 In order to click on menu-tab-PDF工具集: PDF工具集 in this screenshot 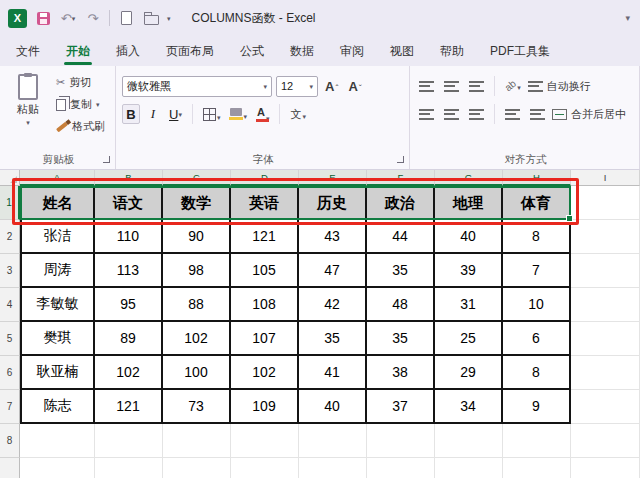, I will do `click(520, 51)`.